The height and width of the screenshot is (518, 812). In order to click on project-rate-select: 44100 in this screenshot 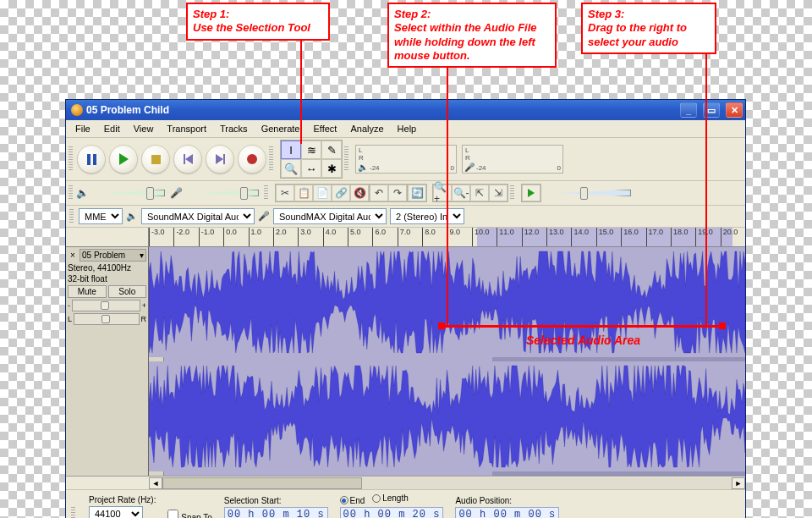, I will do `click(116, 513)`.